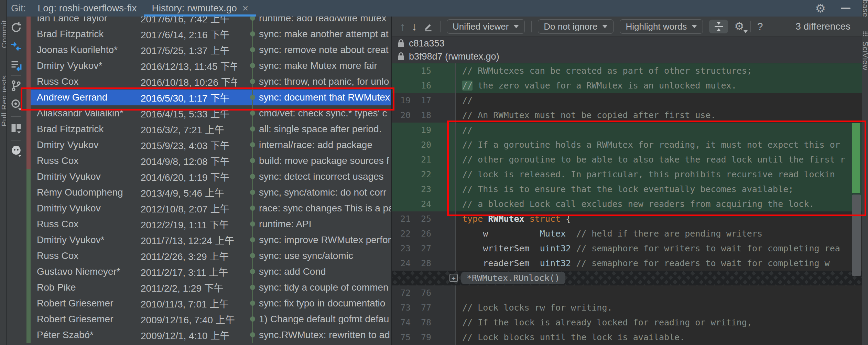 The image size is (868, 345). What do you see at coordinates (209, 97) in the screenshot?
I see `commit-row: Andrew Gerrand 2016/5/30, 1:17 下午 sync: …` at bounding box center [209, 97].